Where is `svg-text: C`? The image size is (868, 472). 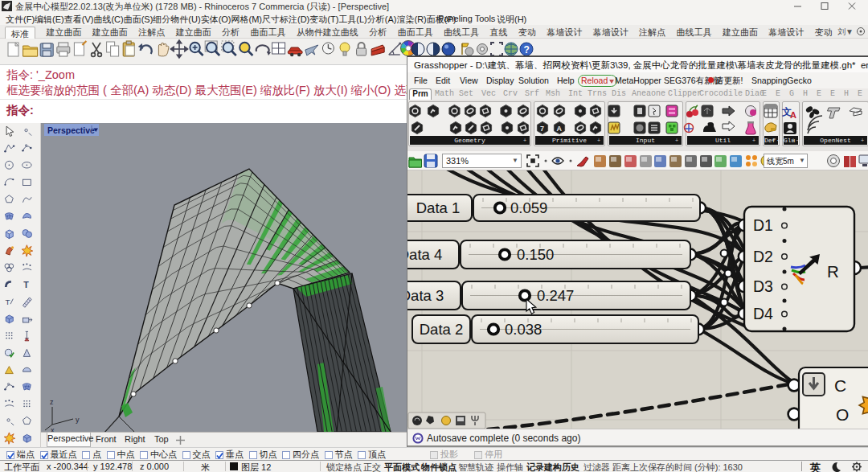
svg-text: C is located at coordinates (841, 386).